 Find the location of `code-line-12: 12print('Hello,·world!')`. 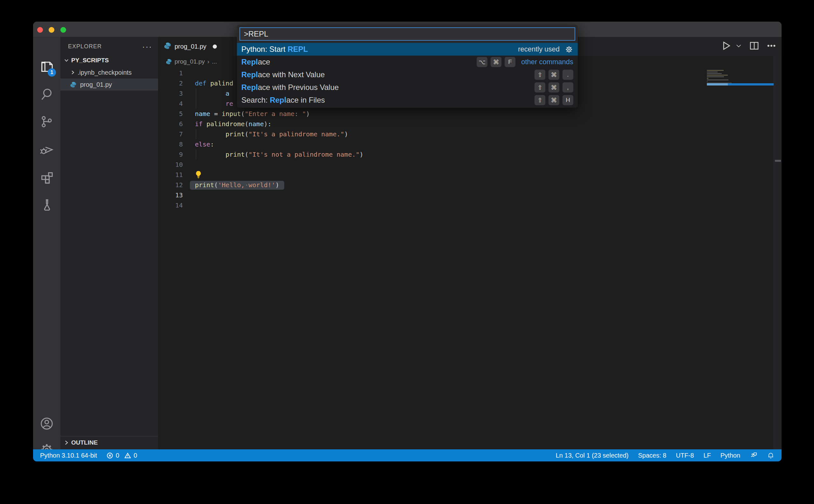

code-line-12: 12print('Hello,·world!') is located at coordinates (470, 185).